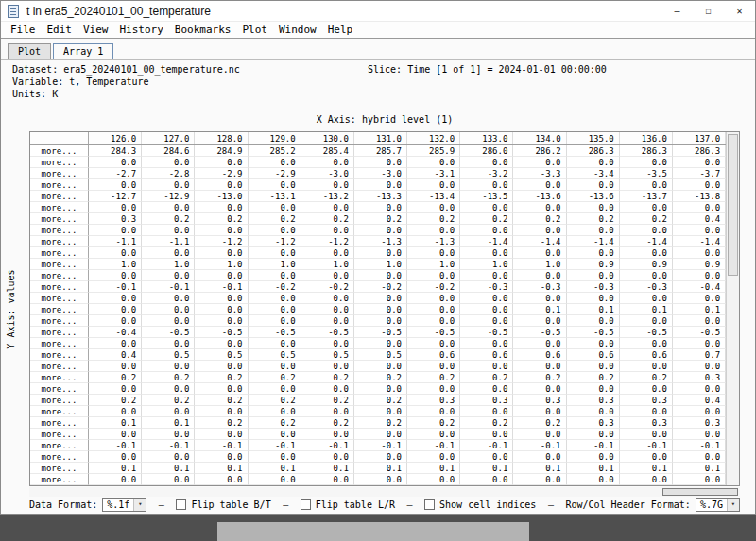  Describe the element at coordinates (328, 287) in the screenshot. I see `table-cell: -0.2` at that location.